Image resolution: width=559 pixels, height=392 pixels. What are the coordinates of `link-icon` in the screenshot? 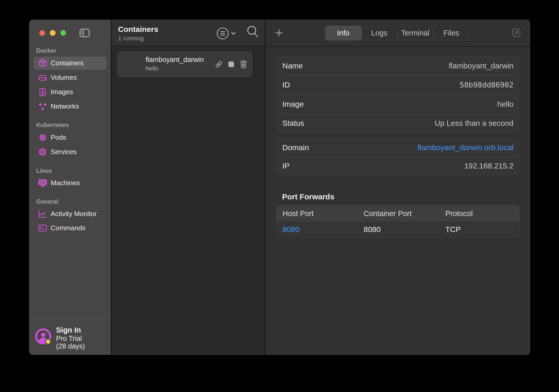 It's located at (219, 64).